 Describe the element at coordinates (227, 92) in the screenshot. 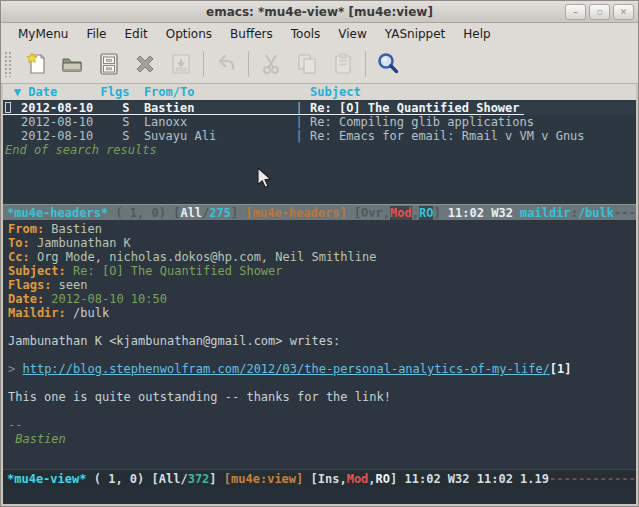

I see `column-from: From/To` at that location.